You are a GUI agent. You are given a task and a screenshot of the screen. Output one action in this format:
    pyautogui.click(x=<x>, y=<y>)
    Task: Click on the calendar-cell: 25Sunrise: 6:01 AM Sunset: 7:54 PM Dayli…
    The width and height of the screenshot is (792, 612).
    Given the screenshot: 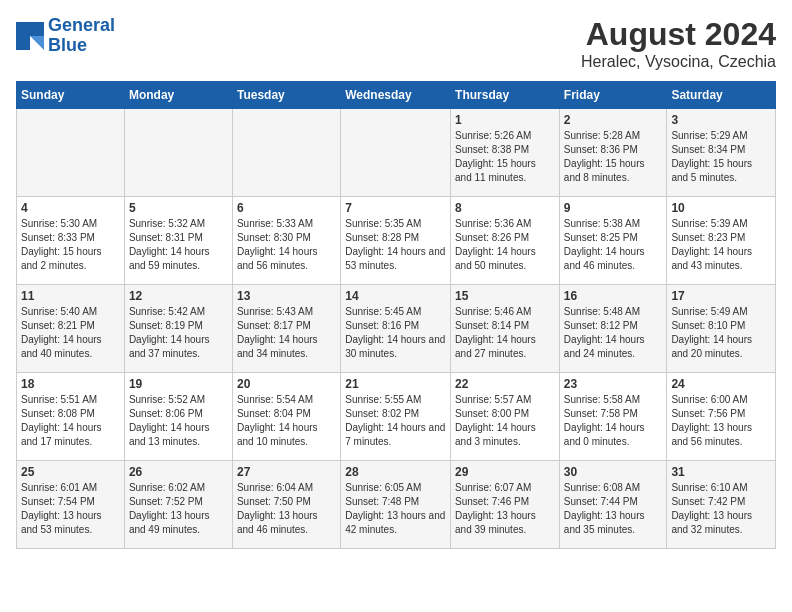 What is the action you would take?
    pyautogui.click(x=71, y=505)
    